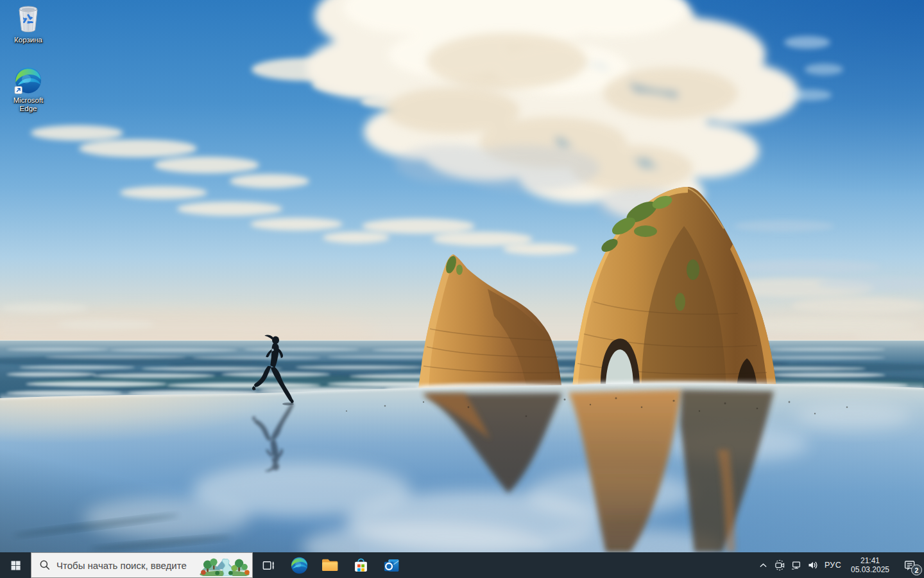 Image resolution: width=924 pixels, height=578 pixels. What do you see at coordinates (813, 565) in the screenshot?
I see `volume-button` at bounding box center [813, 565].